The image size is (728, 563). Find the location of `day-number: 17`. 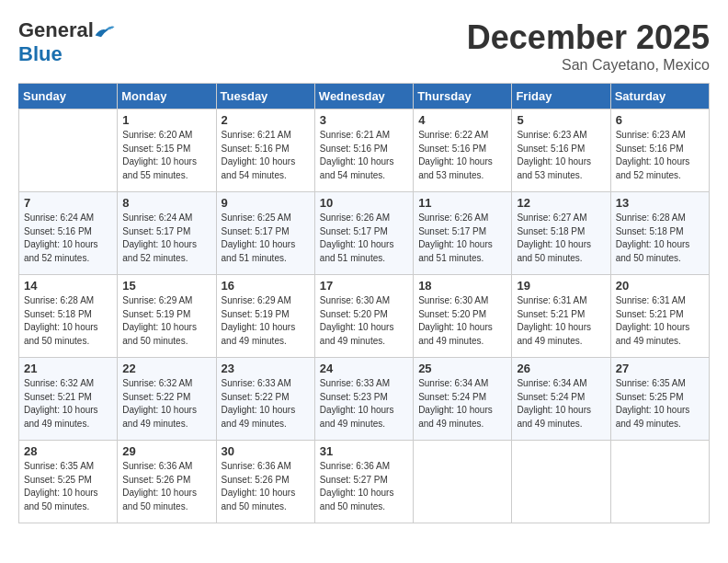

day-number: 17 is located at coordinates (364, 285).